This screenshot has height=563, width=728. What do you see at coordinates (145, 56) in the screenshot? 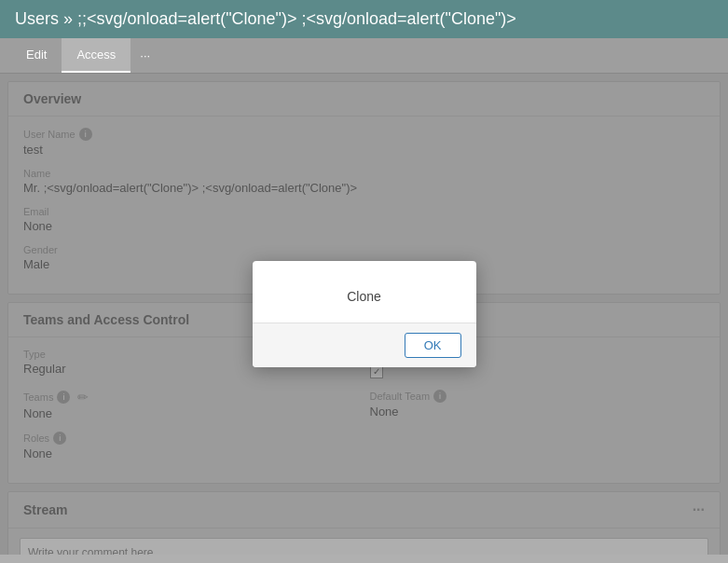
I see `tab-more: ···` at bounding box center [145, 56].